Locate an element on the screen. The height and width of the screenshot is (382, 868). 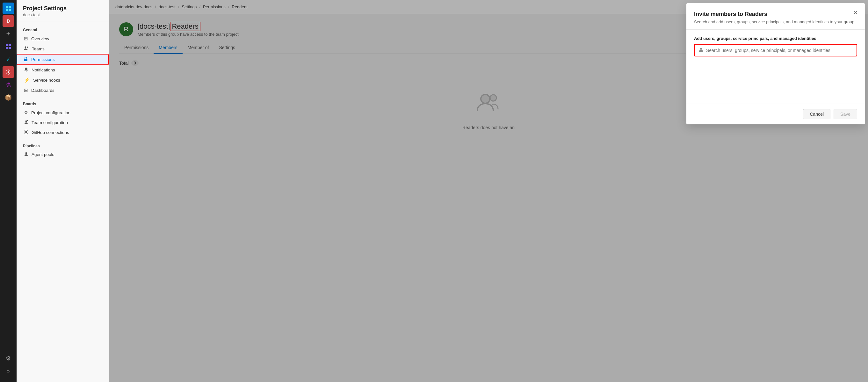
project-config-icon: ⚙ is located at coordinates (26, 113).